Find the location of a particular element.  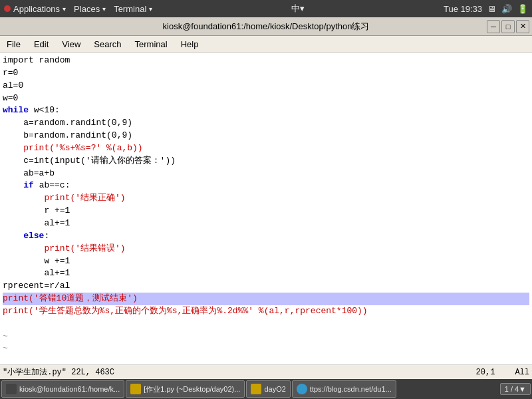

clock: Tue 19:33 is located at coordinates (463, 9).